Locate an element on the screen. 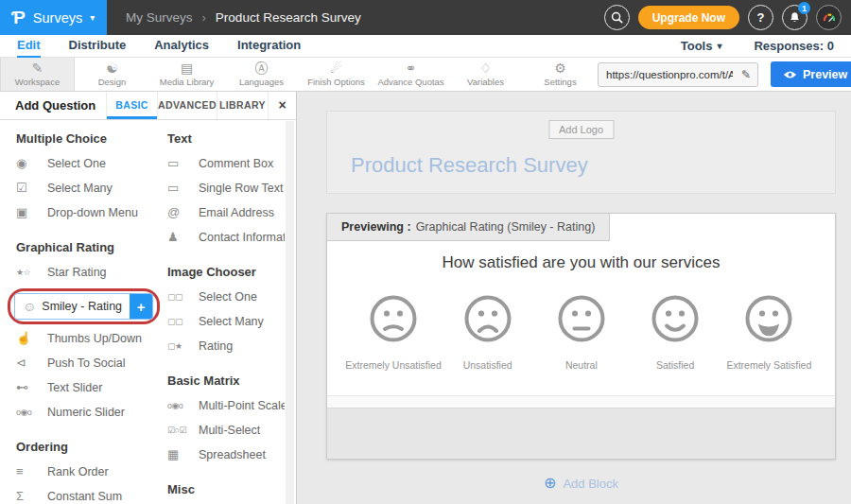 The width and height of the screenshot is (851, 504). sidebar-item-basic-matrix-multi-select: ☑○☑Multi-Select is located at coordinates (226, 429).